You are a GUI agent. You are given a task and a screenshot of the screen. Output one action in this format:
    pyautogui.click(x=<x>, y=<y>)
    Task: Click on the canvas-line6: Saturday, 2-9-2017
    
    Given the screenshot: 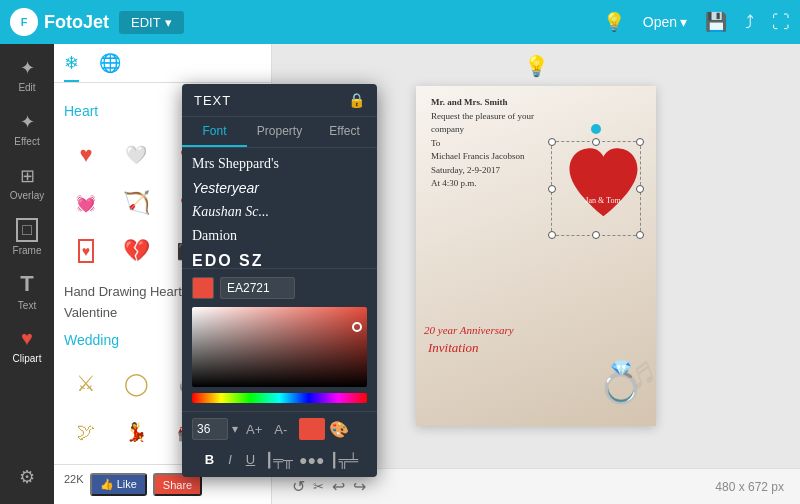 What is the action you would take?
    pyautogui.click(x=482, y=171)
    